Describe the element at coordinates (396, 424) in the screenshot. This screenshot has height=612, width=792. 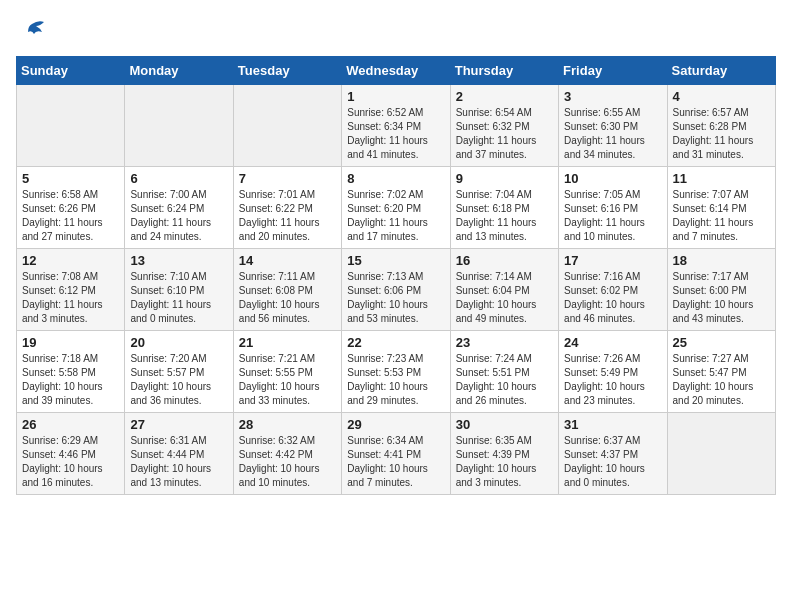
I see `day-number: 29` at that location.